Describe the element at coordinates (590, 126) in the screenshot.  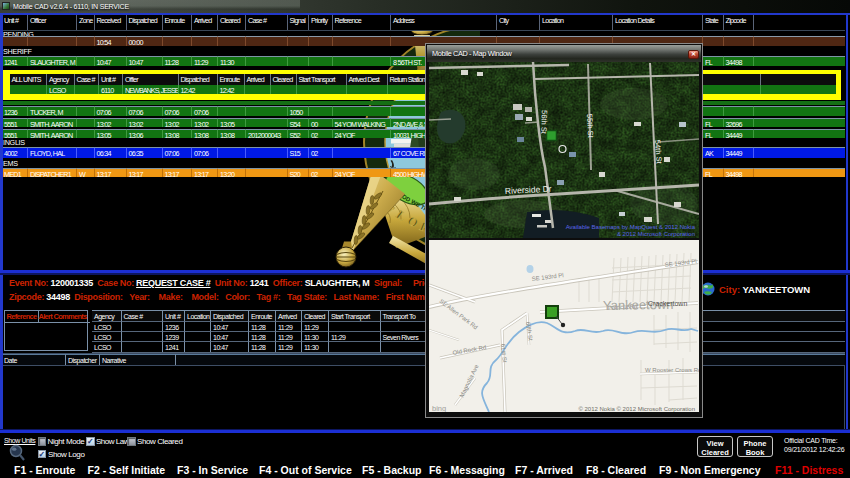
I see `svg-text: 55th St` at that location.